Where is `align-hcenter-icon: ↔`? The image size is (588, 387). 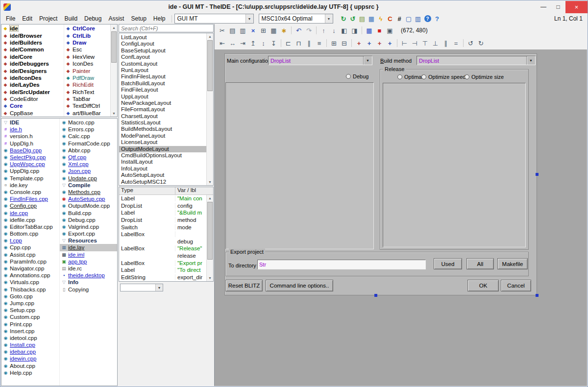
align-hcenter-icon: ↔ is located at coordinates (232, 43).